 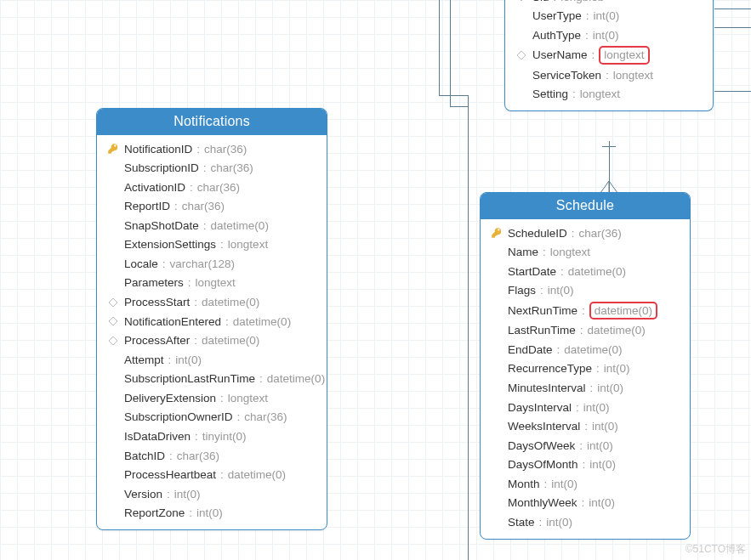 I want to click on column-row: ProcessStart: datetime(0), so click(x=212, y=303).